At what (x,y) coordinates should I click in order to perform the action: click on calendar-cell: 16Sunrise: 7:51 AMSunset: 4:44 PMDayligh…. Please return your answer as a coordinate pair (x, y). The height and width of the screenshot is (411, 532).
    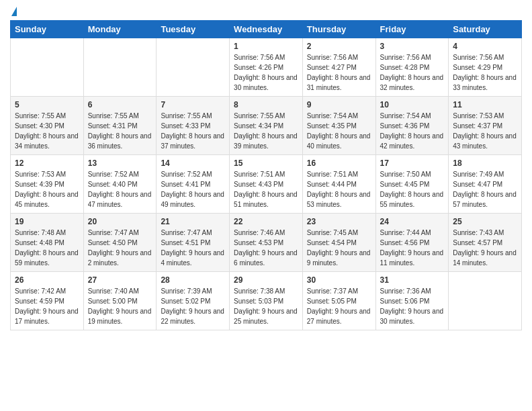
    Looking at the image, I should click on (339, 184).